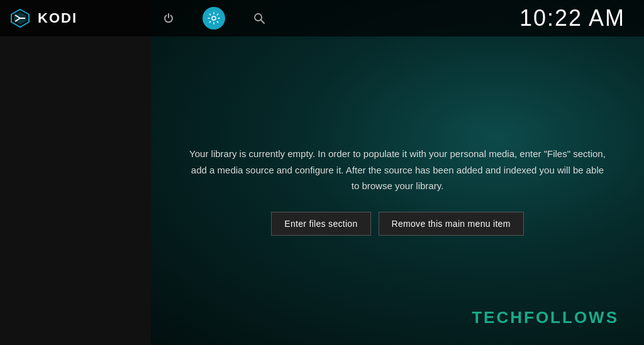  I want to click on logo-area: KODI, so click(75, 18).